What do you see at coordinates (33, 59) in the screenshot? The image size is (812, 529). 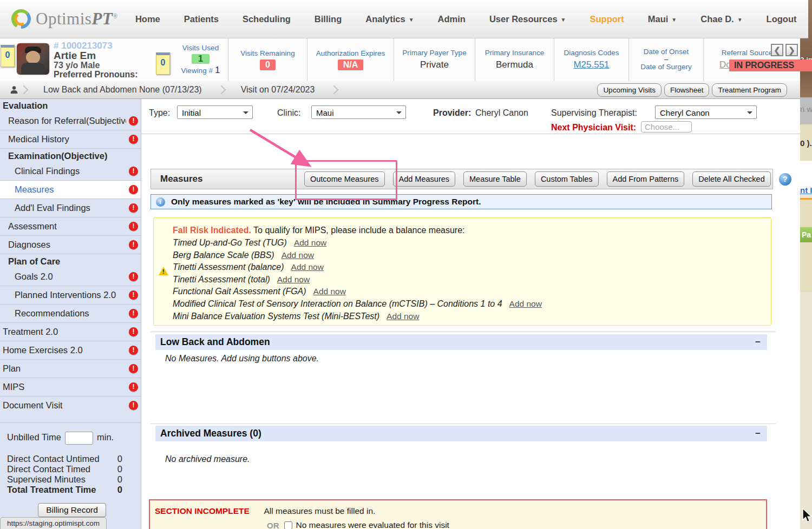 I see `patient-photo` at bounding box center [33, 59].